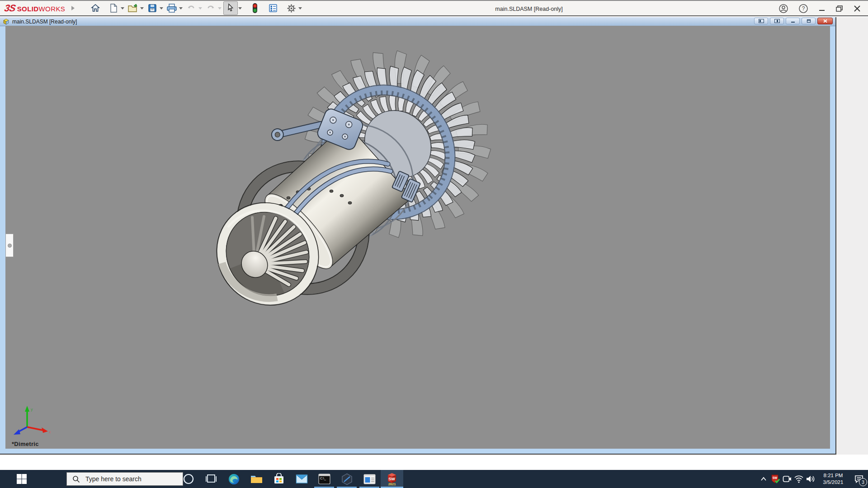 This screenshot has height=488, width=868. Describe the element at coordinates (172, 8) in the screenshot. I see `print-icon` at that location.